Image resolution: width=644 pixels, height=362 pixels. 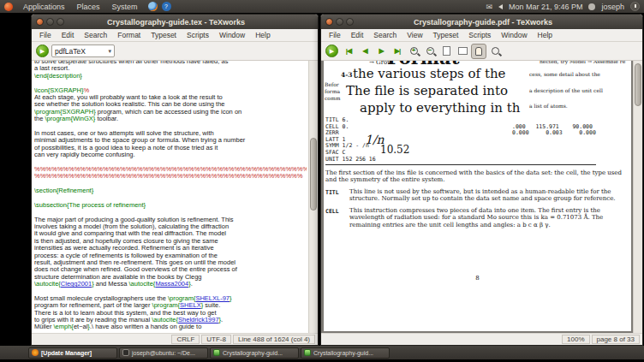 What do you see at coordinates (175, 51) in the screenshot?
I see `editor-toolbar: ▶ pdfLaTeX ▾` at bounding box center [175, 51].